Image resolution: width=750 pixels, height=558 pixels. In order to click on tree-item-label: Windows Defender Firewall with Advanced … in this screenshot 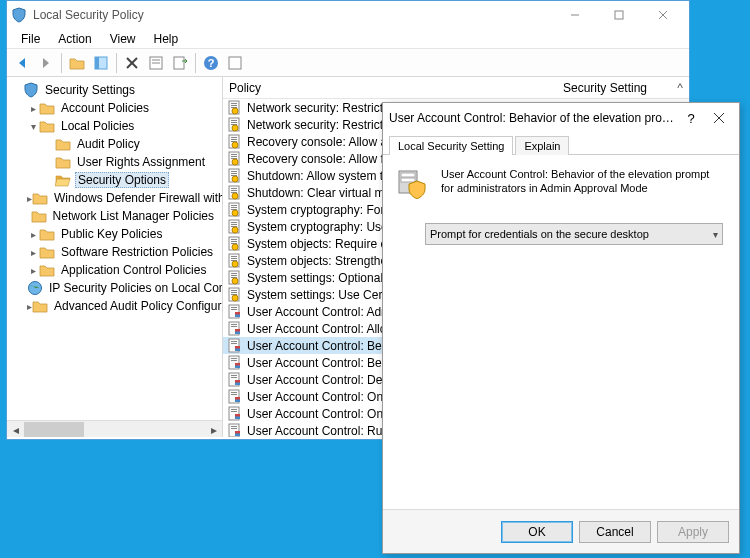, I will do `click(138, 198)`.